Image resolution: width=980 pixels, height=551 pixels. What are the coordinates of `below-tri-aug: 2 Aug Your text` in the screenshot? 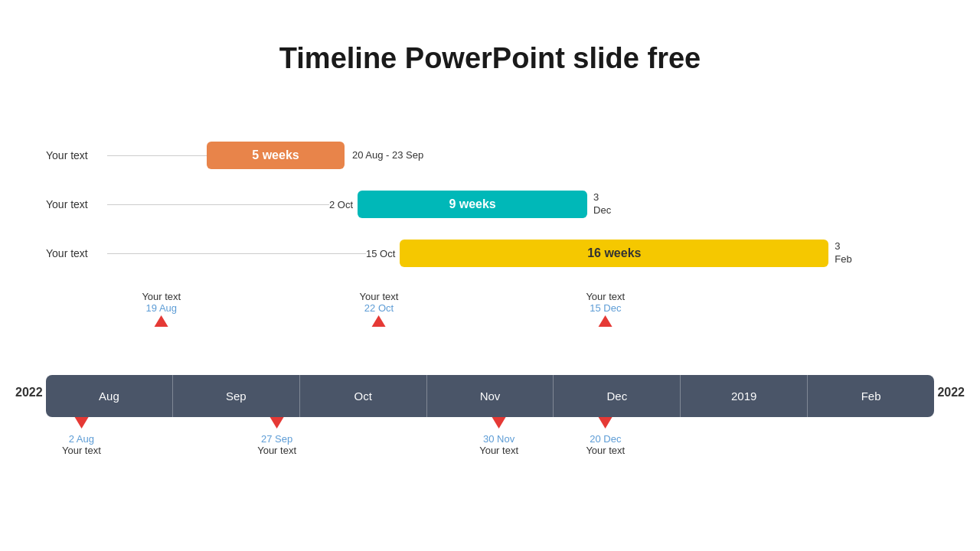 It's located at (81, 436).